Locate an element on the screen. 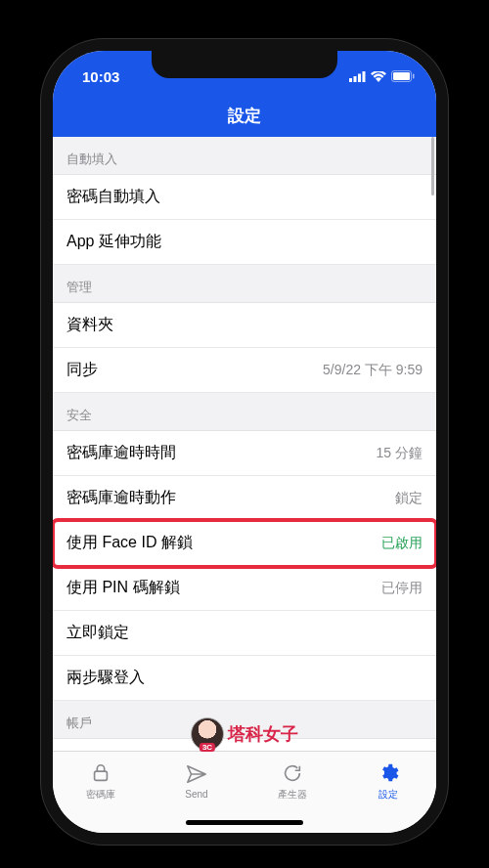 This screenshot has width=489, height=868. row-faceid-unlock: 使用 Face ID 解鎖 已啟用 is located at coordinates (244, 543).